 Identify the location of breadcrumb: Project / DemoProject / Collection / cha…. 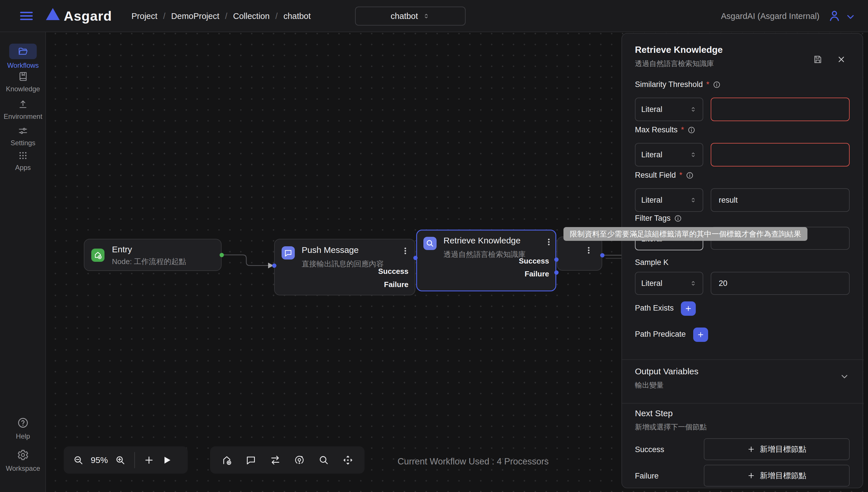
(221, 16).